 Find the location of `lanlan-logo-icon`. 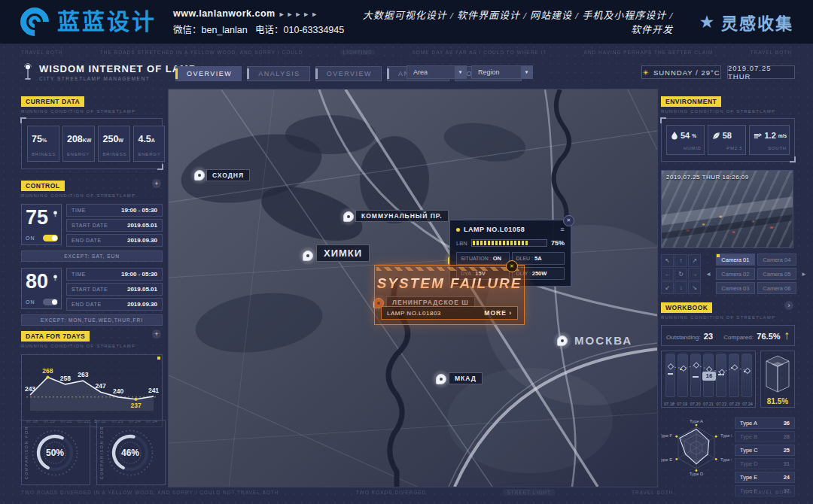

lanlan-logo-icon is located at coordinates (35, 22).